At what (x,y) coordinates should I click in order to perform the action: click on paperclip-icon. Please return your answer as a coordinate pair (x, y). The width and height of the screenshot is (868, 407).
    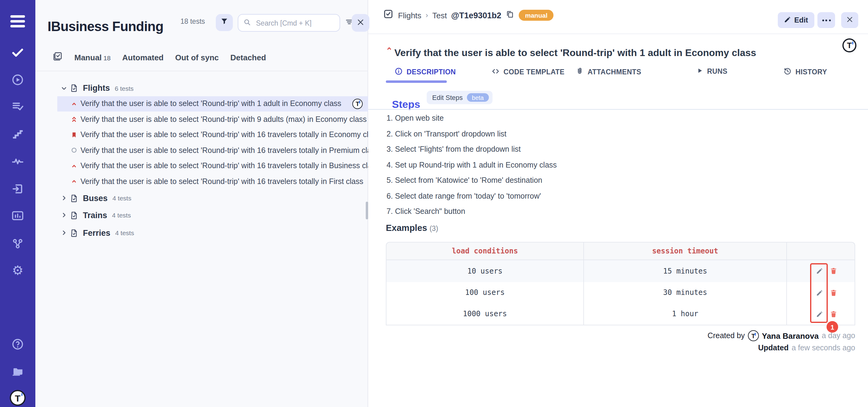
    Looking at the image, I should click on (580, 72).